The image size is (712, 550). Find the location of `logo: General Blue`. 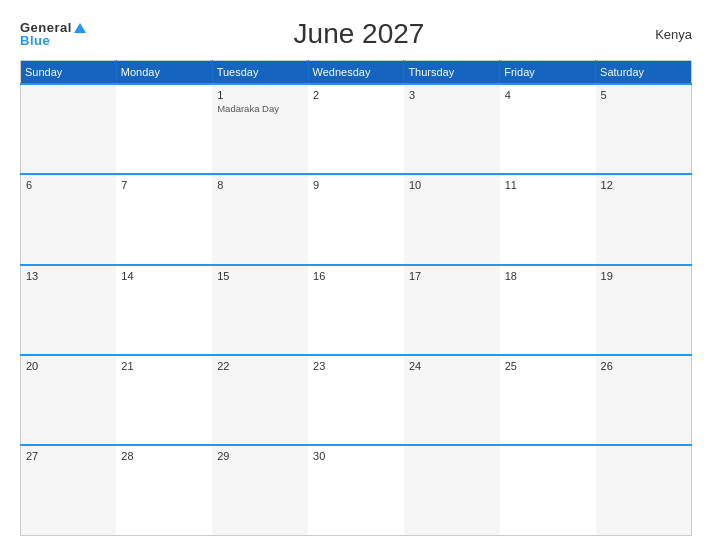

logo: General Blue is located at coordinates (53, 34).